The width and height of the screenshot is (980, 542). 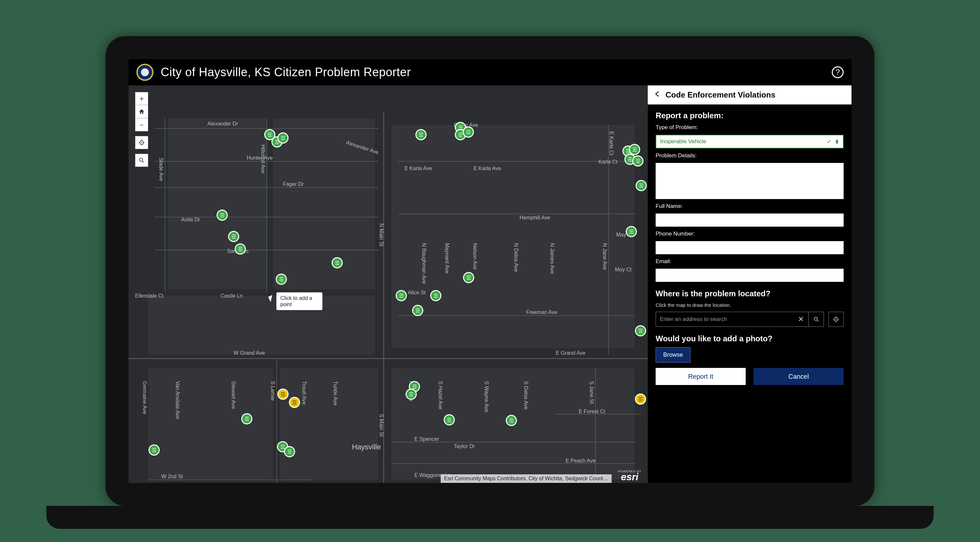 I want to click on city-seal-icon, so click(x=145, y=72).